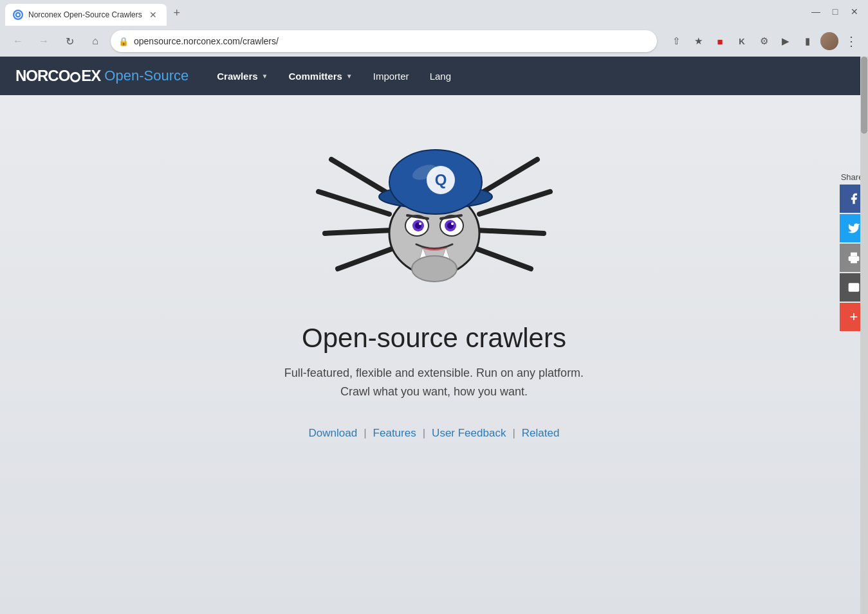  Describe the element at coordinates (177, 13) in the screenshot. I see `new-tab-button: +` at that location.